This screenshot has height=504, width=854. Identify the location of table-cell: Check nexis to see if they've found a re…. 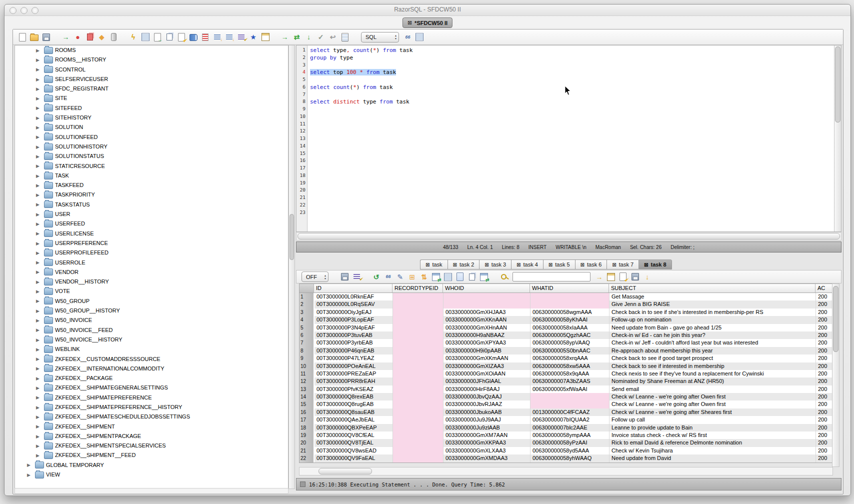
(713, 374).